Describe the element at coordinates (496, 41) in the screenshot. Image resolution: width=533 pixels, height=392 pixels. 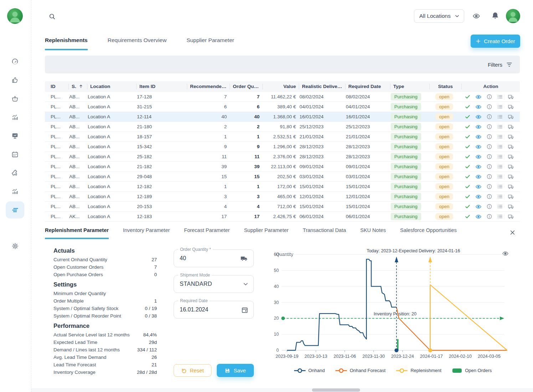
I see `create-order-button: Create Order` at that location.